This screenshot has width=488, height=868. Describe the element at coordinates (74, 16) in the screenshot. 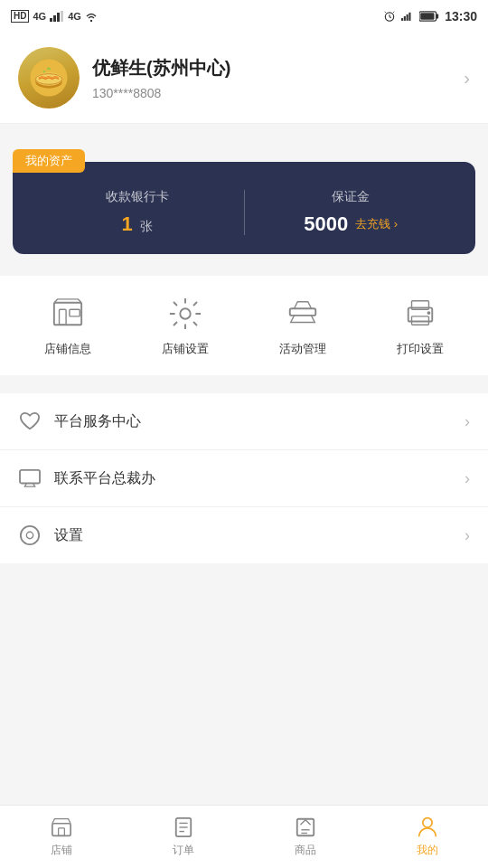

I see `signal-4g-2: 4G` at that location.